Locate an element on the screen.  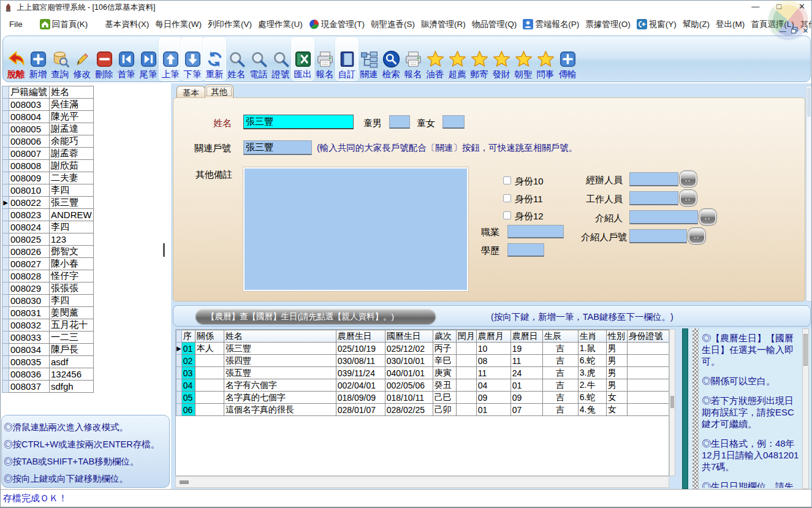
menu-item: 物品管理(Q) is located at coordinates (495, 25).